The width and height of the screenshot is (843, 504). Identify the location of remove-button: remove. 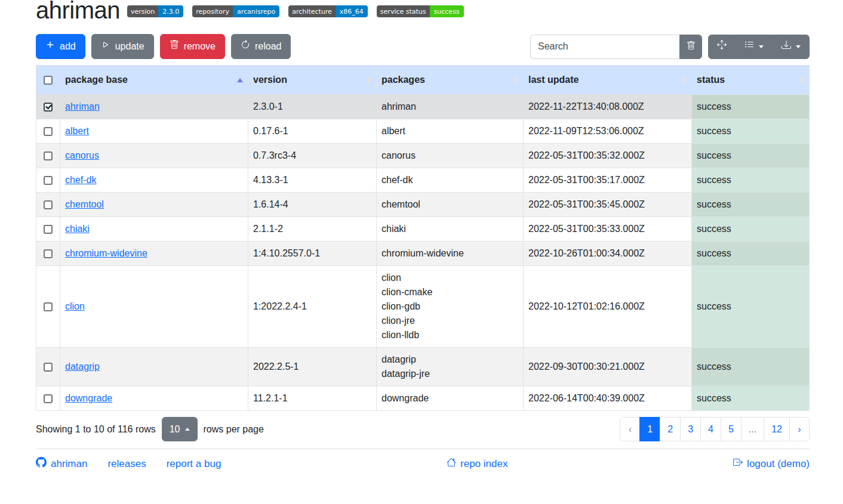
(192, 47).